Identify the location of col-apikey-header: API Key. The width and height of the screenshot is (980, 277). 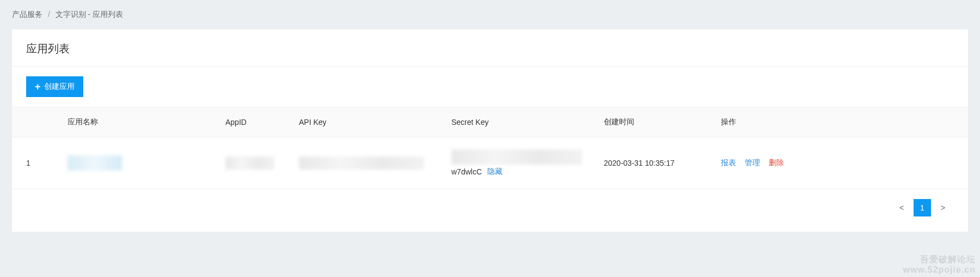
(369, 122).